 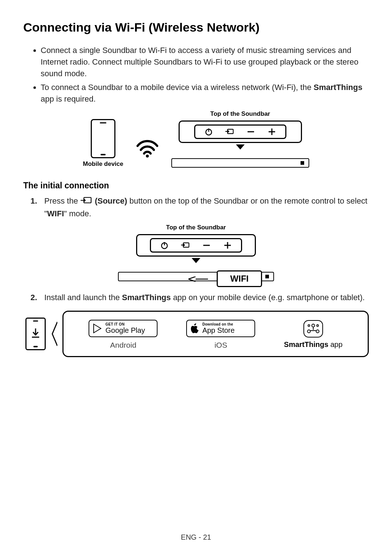 What do you see at coordinates (268, 298) in the screenshot?
I see `text: app on your mobile device (e.g. smartpho…` at bounding box center [268, 298].